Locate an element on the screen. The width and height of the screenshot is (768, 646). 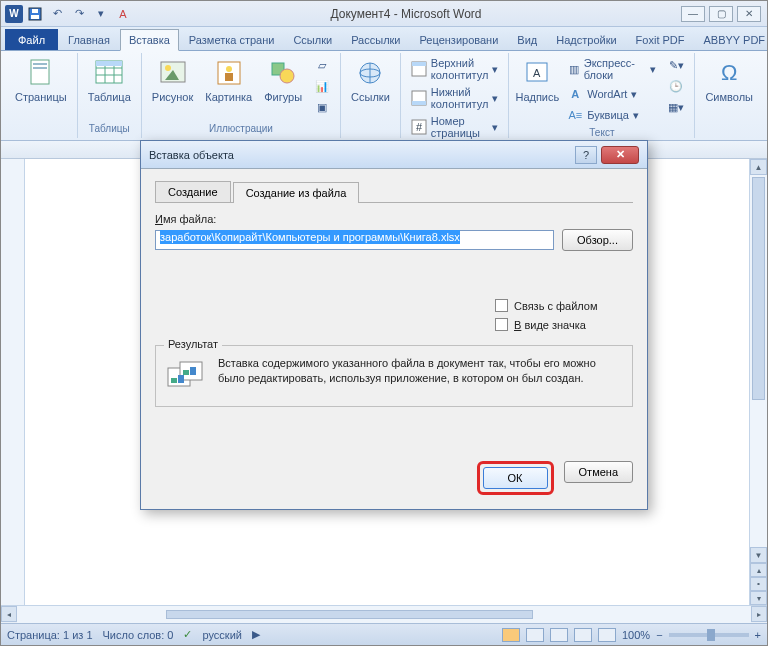
result-fieldset: Результат Вставка содержимого указанного… is located at coordinates (394, 376).